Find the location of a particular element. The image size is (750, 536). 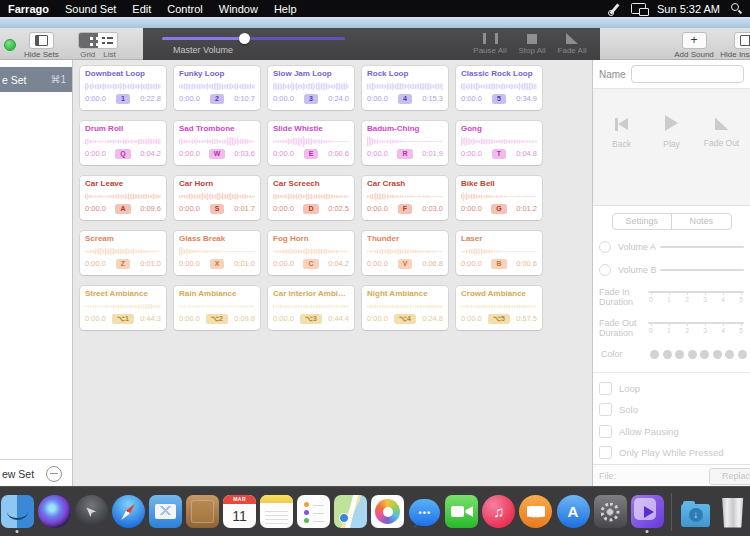

spotlight-search-icon is located at coordinates (736, 8).